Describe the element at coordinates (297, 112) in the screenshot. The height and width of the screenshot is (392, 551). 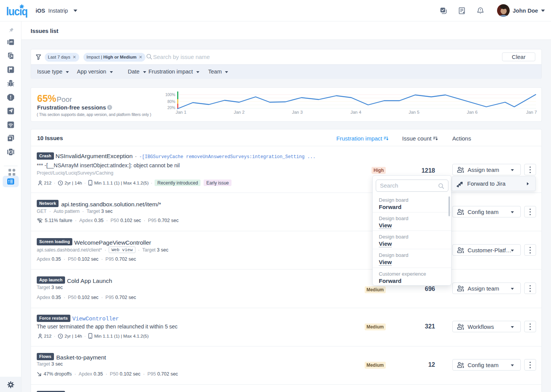
I see `svg-text: Jan 3` at that location.